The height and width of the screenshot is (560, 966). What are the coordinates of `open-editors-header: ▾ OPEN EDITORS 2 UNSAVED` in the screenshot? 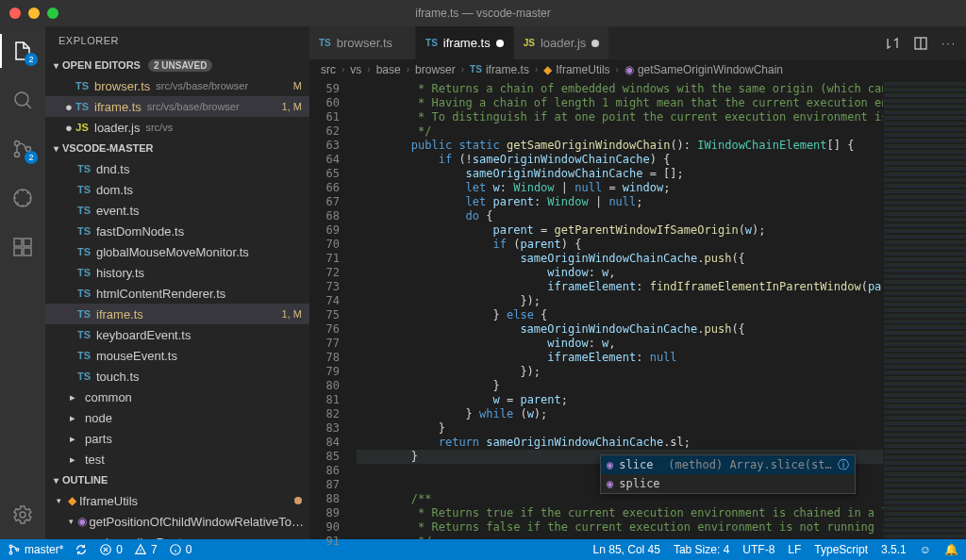 It's located at (177, 65).